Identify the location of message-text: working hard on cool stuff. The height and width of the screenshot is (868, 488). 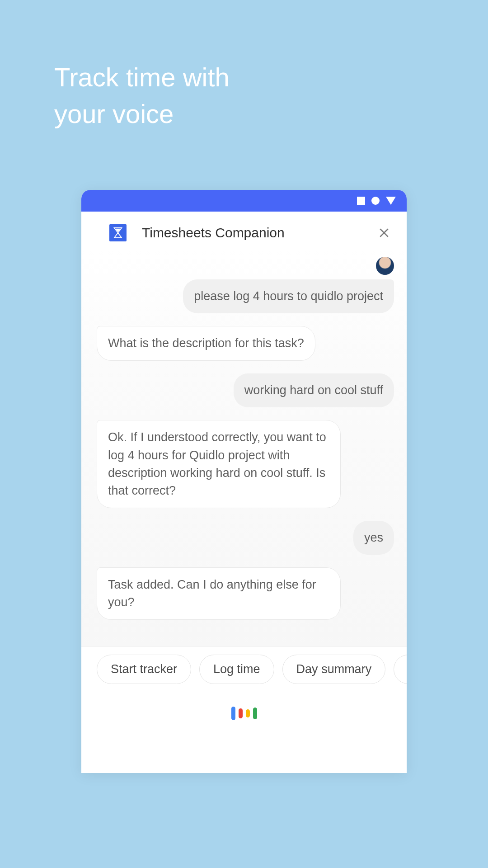
(314, 390).